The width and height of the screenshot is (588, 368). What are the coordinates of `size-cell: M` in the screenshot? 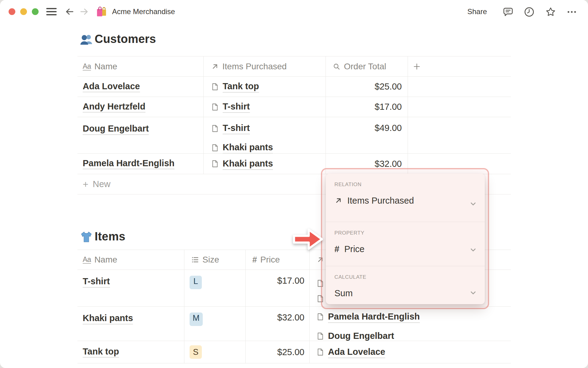 It's located at (215, 324).